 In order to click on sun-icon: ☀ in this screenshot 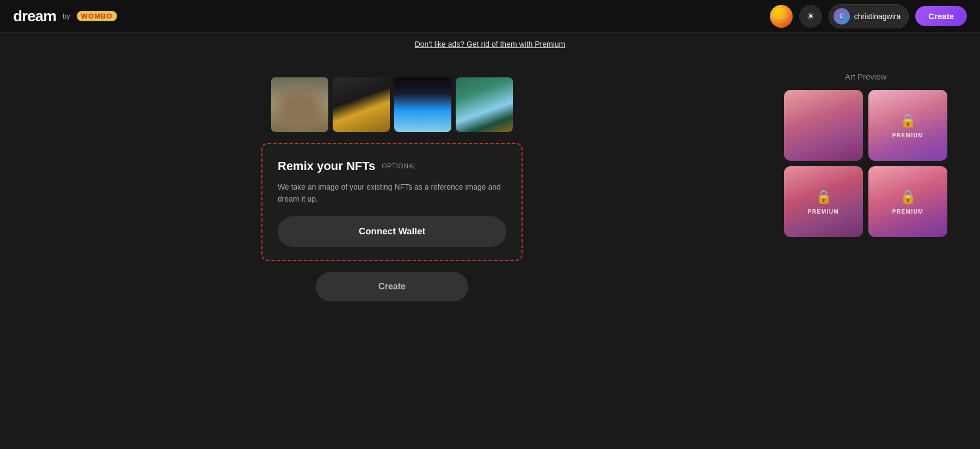, I will do `click(811, 16)`.